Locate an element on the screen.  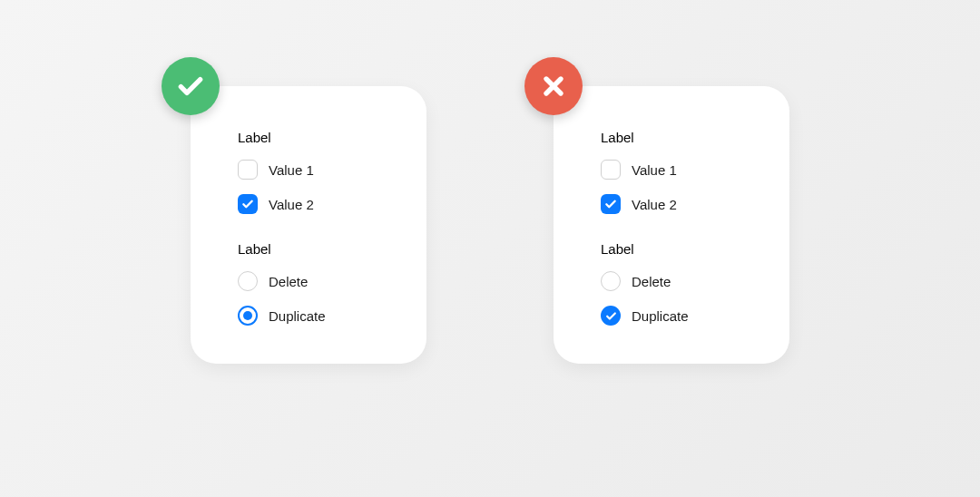
radio-styled-as-check-icon is located at coordinates (611, 316).